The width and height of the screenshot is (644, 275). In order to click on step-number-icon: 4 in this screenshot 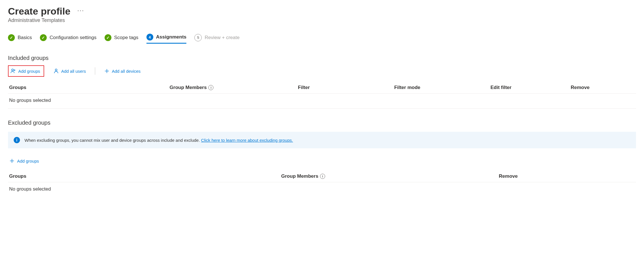, I will do `click(150, 37)`.